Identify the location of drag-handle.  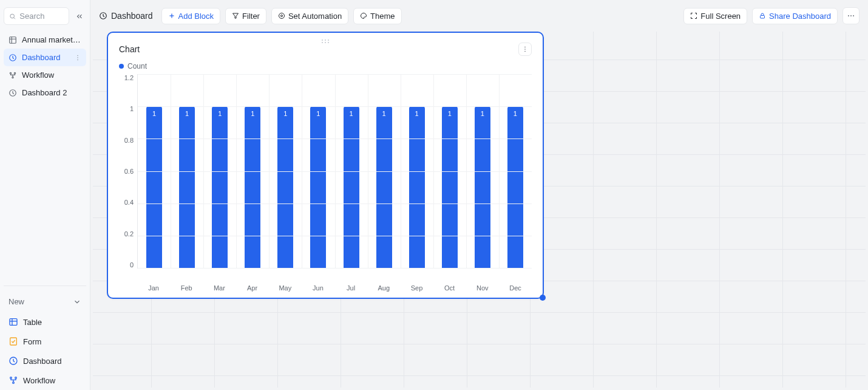
(325, 41).